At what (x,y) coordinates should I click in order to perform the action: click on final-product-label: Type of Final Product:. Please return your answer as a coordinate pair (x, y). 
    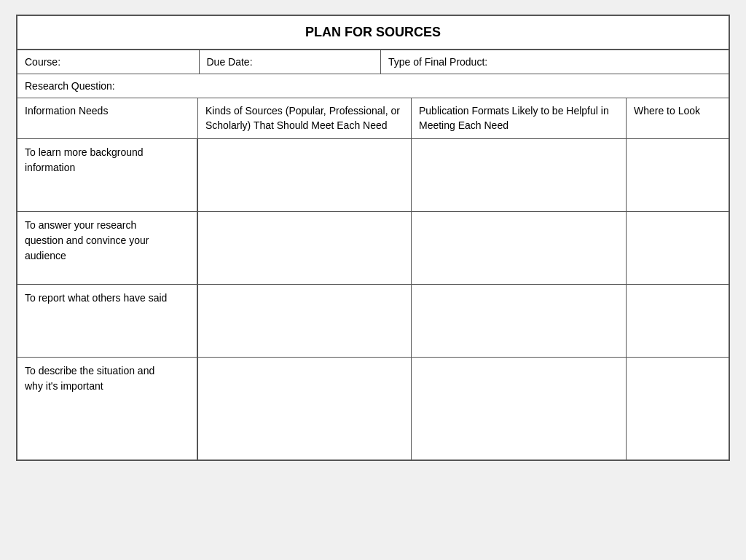
    Looking at the image, I should click on (438, 62).